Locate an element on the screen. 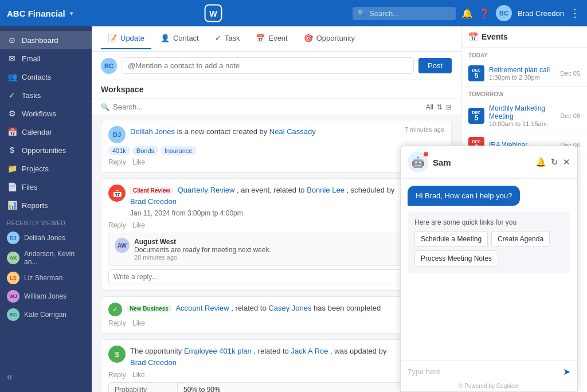 The image size is (587, 392). like-3: Like is located at coordinates (139, 323).